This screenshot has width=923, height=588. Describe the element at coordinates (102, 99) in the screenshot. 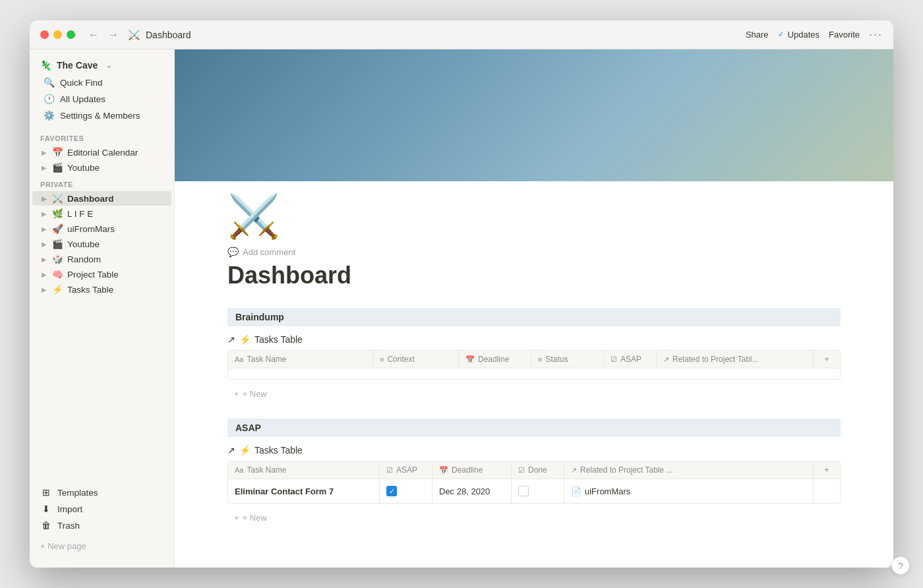

I see `sidebar-item-all-updates: 🕐 All Updates` at that location.